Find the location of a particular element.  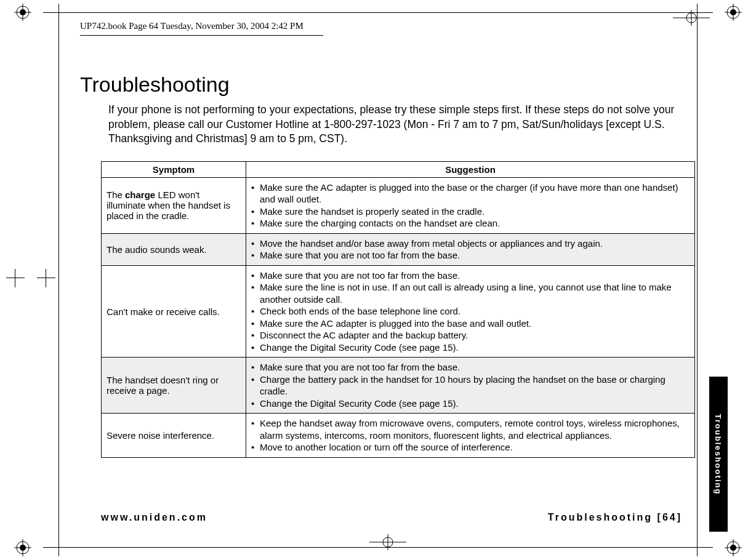

list-item: Make sure the handset is properly seated… is located at coordinates (470, 212).